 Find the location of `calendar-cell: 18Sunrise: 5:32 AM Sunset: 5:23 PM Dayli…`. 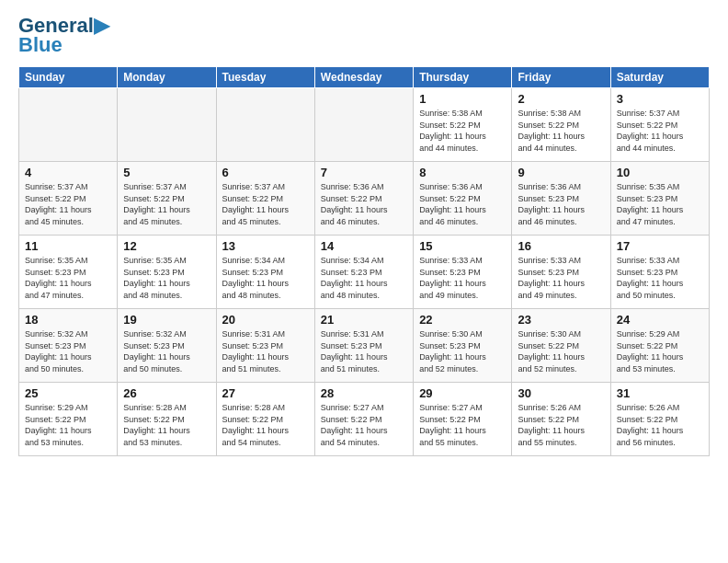

calendar-cell: 18Sunrise: 5:32 AM Sunset: 5:23 PM Dayli… is located at coordinates (68, 346).